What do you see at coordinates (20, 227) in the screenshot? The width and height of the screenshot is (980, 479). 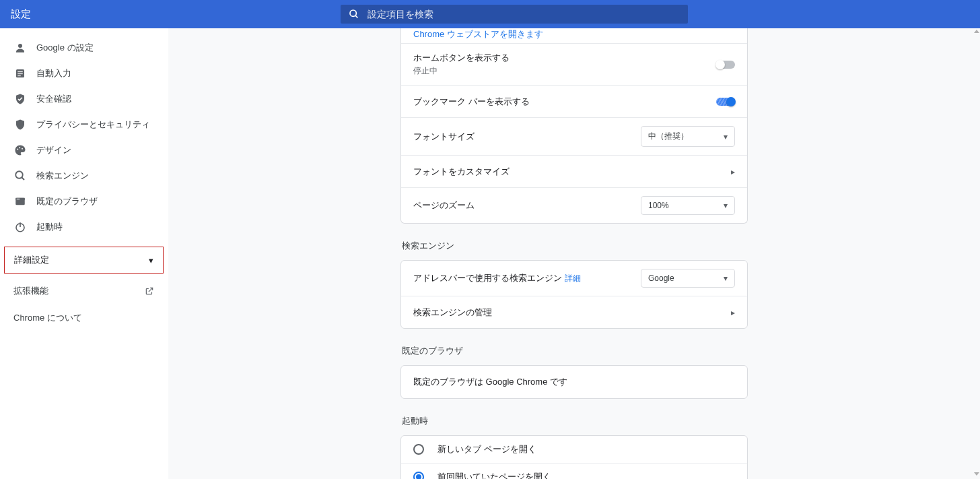 I see `power-icon` at bounding box center [20, 227].